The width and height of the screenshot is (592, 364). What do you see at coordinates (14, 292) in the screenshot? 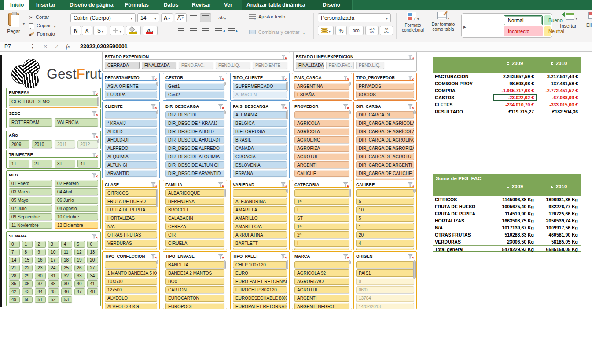
I see `slicer-item: 42` at bounding box center [14, 292].